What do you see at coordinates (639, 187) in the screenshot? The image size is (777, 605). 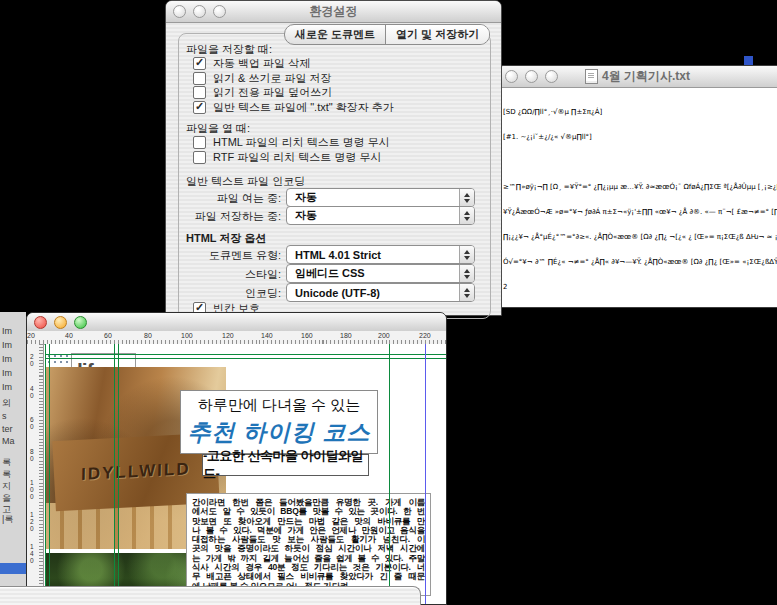 I see `text-line: ≥™∏»øÿ¡¬∏ [Ω¸ =¥Ÿ°=° ¿∏¿¡μμ æ…¥Ÿ. ∂≈æœÓ¡…` at bounding box center [639, 187].